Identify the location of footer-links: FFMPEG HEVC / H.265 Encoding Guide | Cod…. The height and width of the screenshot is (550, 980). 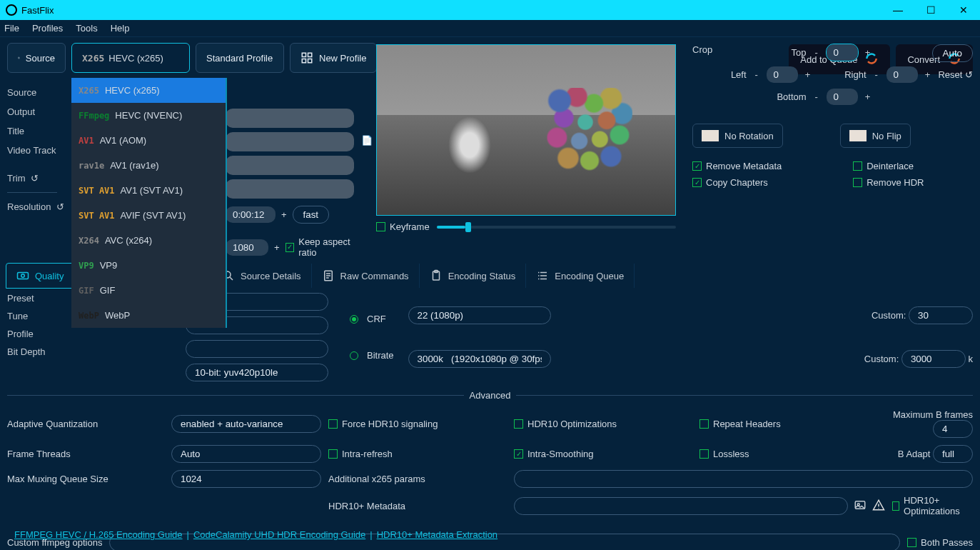
(256, 534).